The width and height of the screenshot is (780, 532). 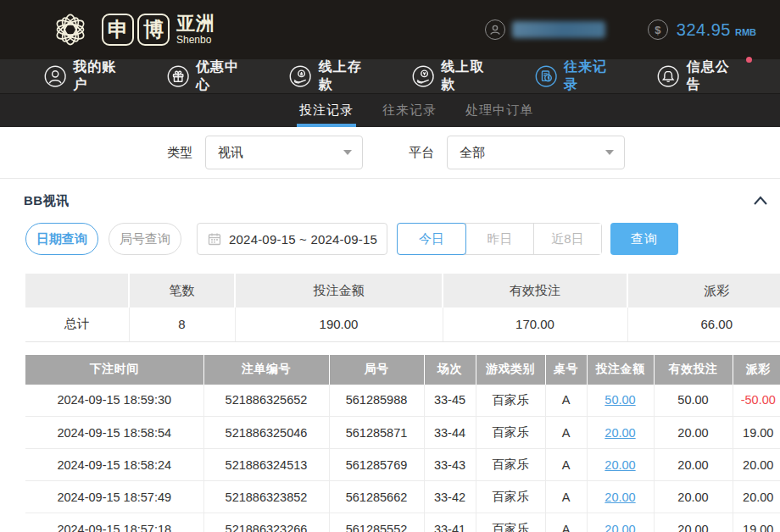 I want to click on payout-cell: -50.00, so click(x=756, y=401).